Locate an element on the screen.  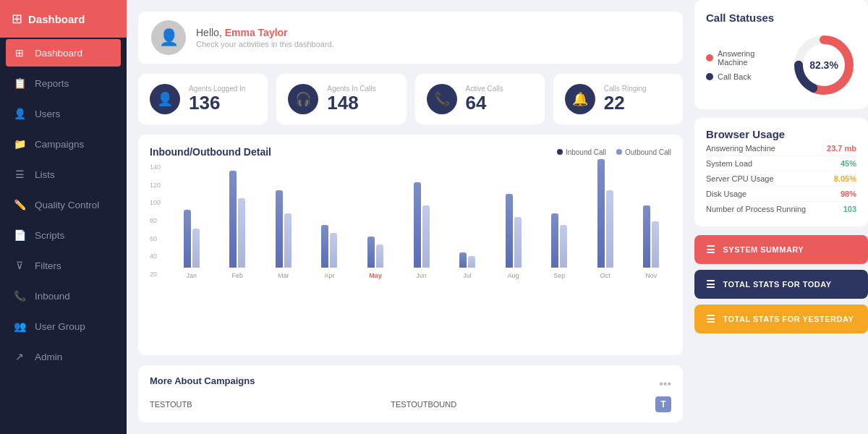
bar-group-mar: Mar is located at coordinates (284, 234).